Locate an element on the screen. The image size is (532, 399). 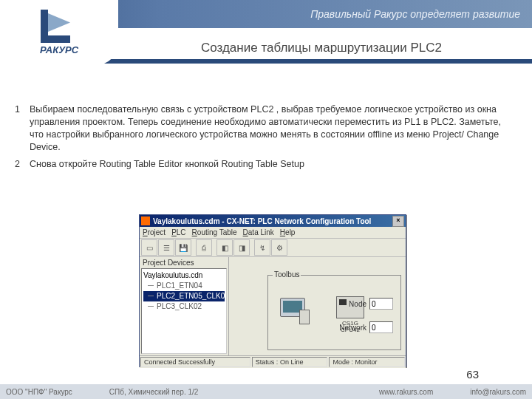
network-label: Network is located at coordinates (353, 328).